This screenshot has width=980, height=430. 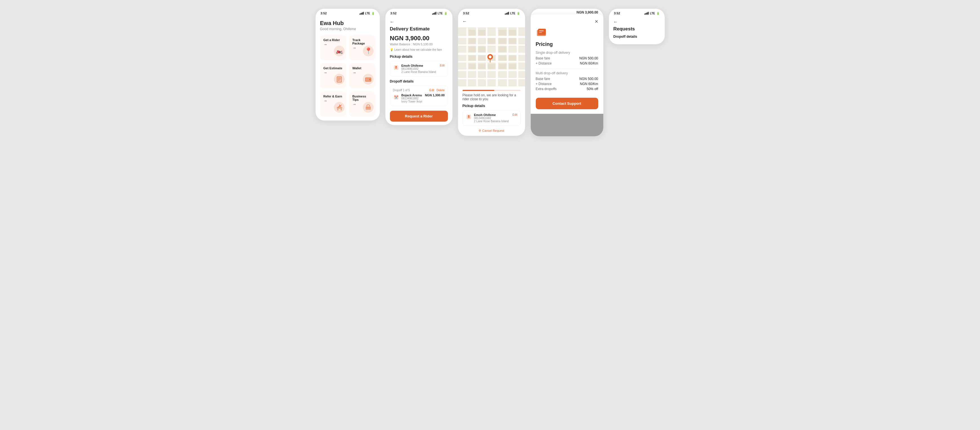 What do you see at coordinates (512, 13) in the screenshot?
I see `status-icons-3: LTE 🔋` at bounding box center [512, 13].